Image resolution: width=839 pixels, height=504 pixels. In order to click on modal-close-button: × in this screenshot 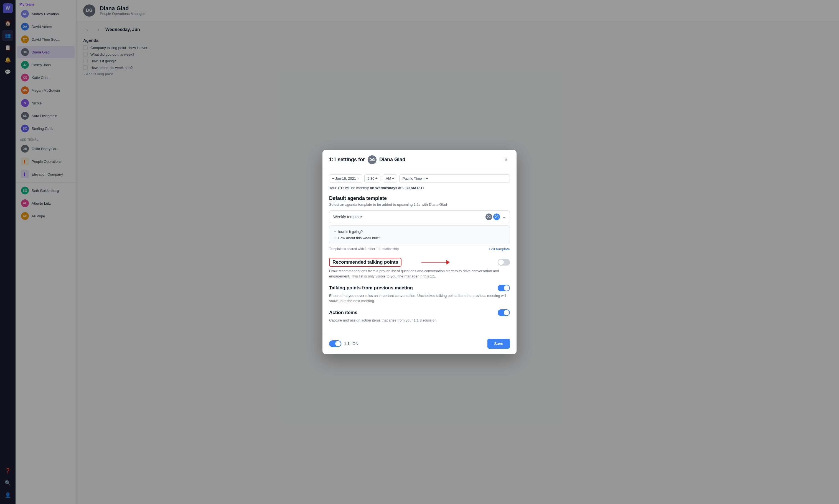, I will do `click(506, 160)`.